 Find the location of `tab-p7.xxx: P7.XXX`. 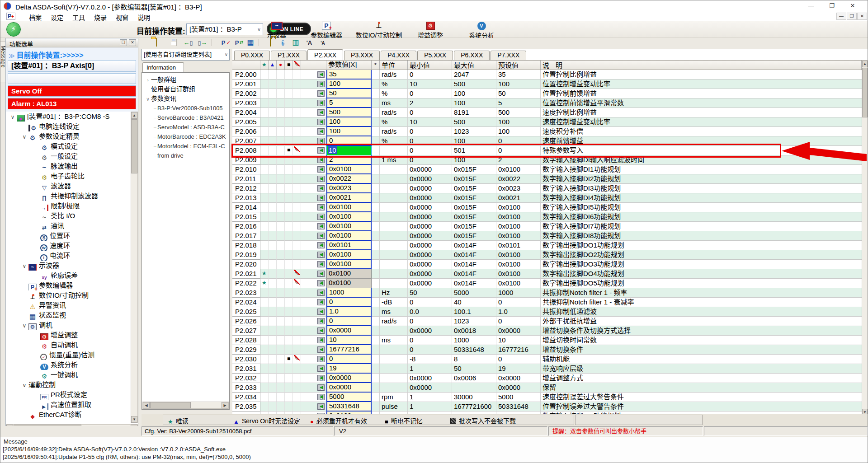

tab-p7.xxx: P7.XXX is located at coordinates (508, 55).